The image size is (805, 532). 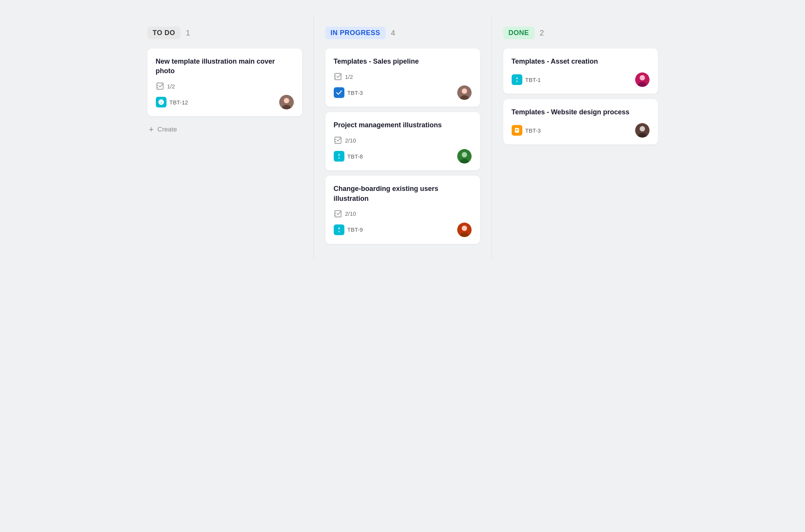 I want to click on card-todo-1-title: New template illustration main cover pho…, so click(x=225, y=66).